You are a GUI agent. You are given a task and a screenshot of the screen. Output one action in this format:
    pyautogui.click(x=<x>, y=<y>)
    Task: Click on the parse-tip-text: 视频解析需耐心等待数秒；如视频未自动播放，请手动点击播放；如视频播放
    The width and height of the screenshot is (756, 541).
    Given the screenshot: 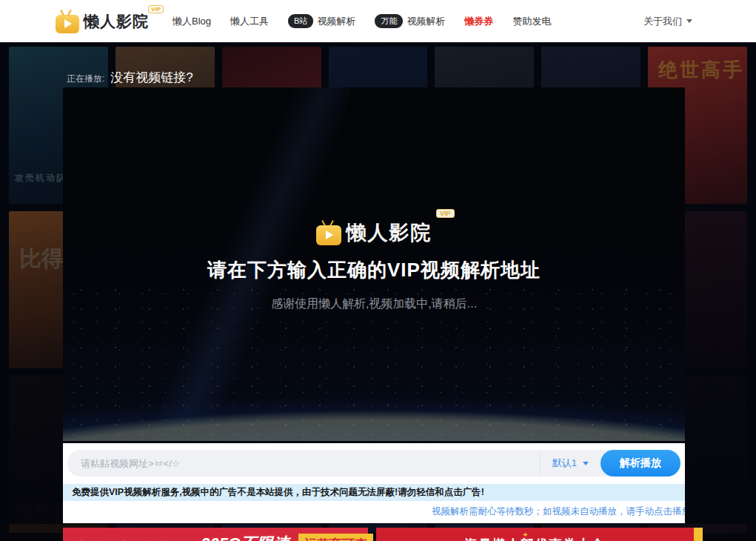 What is the action you would take?
    pyautogui.click(x=558, y=511)
    